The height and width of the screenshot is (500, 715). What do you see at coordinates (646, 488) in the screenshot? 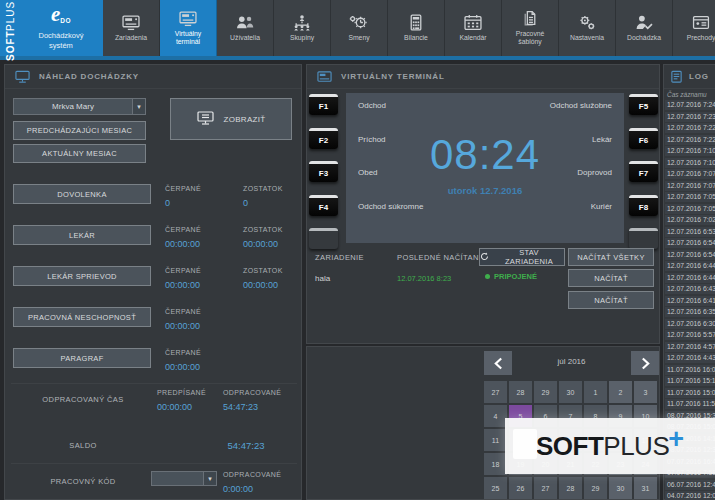
I see `calendar-day: 31` at bounding box center [646, 488].